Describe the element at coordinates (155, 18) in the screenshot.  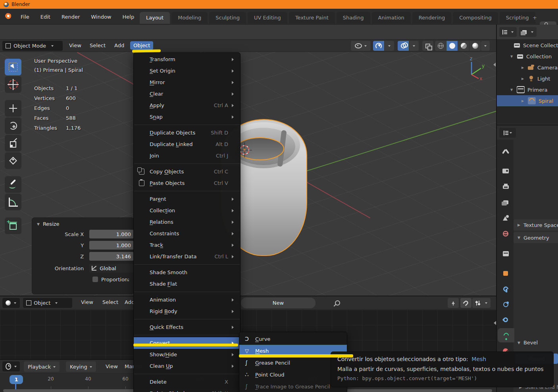
I see `workspace-tab: Layout` at that location.